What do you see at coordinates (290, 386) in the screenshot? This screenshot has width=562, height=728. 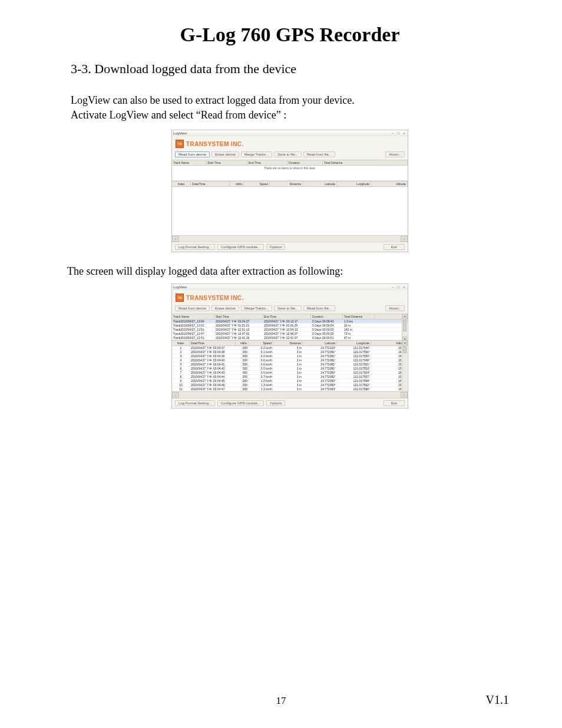 I see `table-row: 102010/04/27 下午 03:04:460001.3 km/h3 m24…` at bounding box center [290, 386].